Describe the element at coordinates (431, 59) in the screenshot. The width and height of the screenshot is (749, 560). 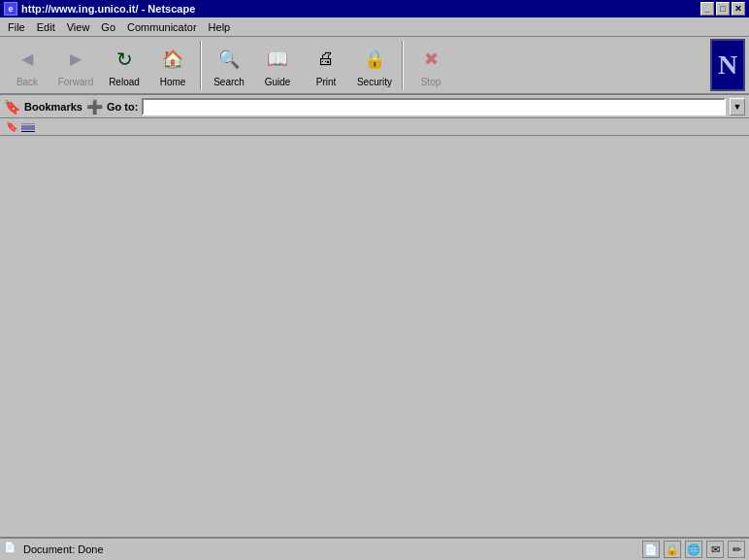
I see `stop-icon` at that location.